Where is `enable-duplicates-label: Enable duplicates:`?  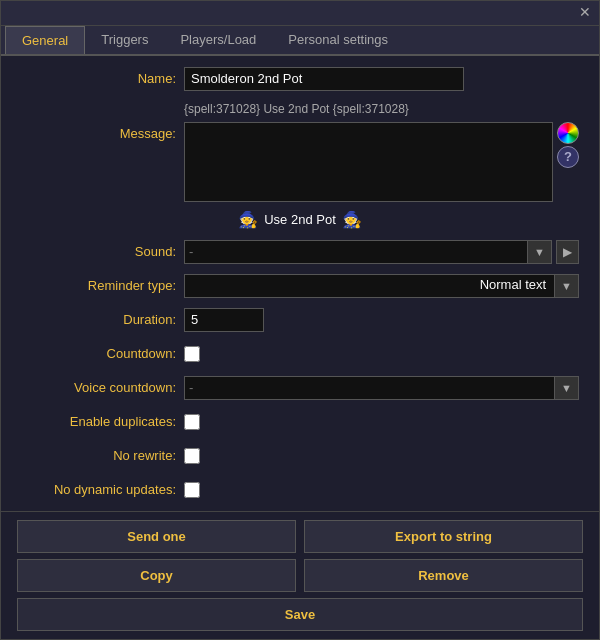
enable-duplicates-label: Enable duplicates: is located at coordinates (98, 422).